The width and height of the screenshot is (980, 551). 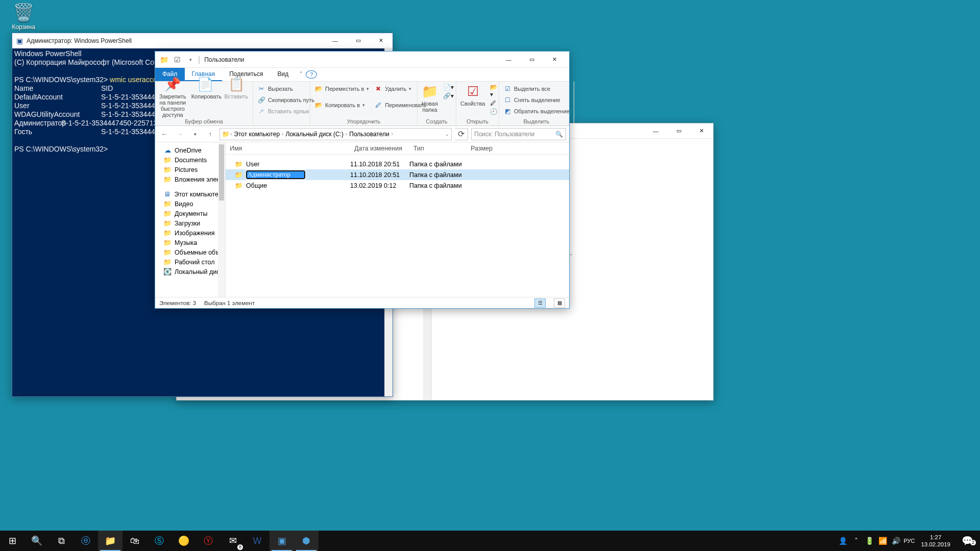 I want to click on edit-icon: 🖉, so click(x=494, y=103).